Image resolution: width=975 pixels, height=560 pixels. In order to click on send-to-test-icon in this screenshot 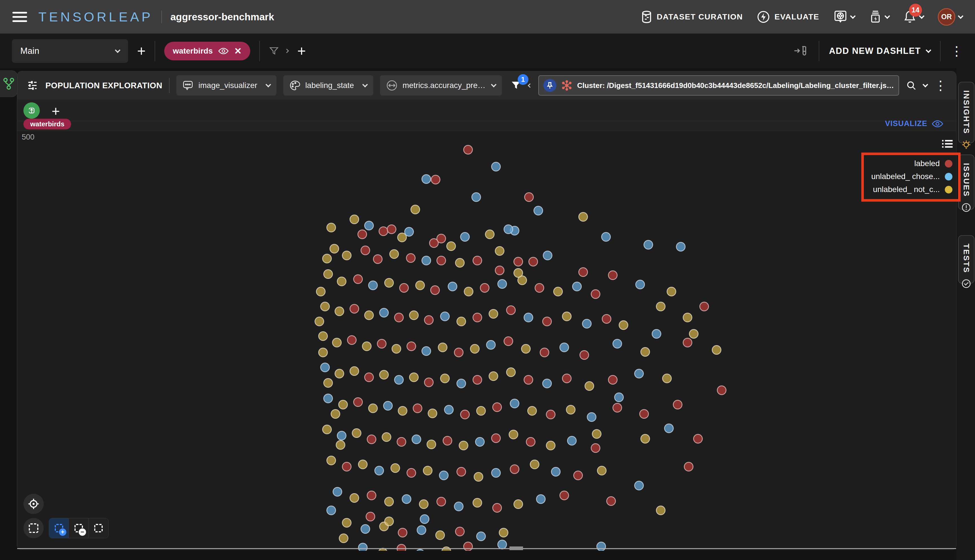, I will do `click(801, 51)`.